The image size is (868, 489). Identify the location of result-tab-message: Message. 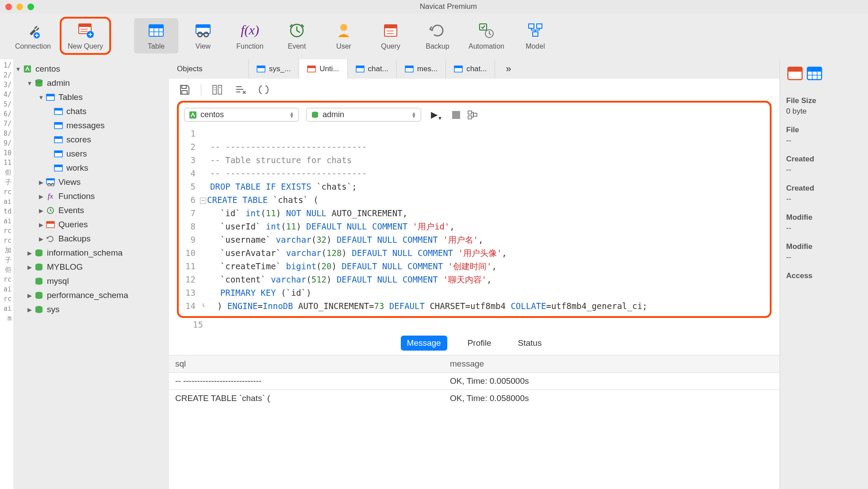
(424, 343).